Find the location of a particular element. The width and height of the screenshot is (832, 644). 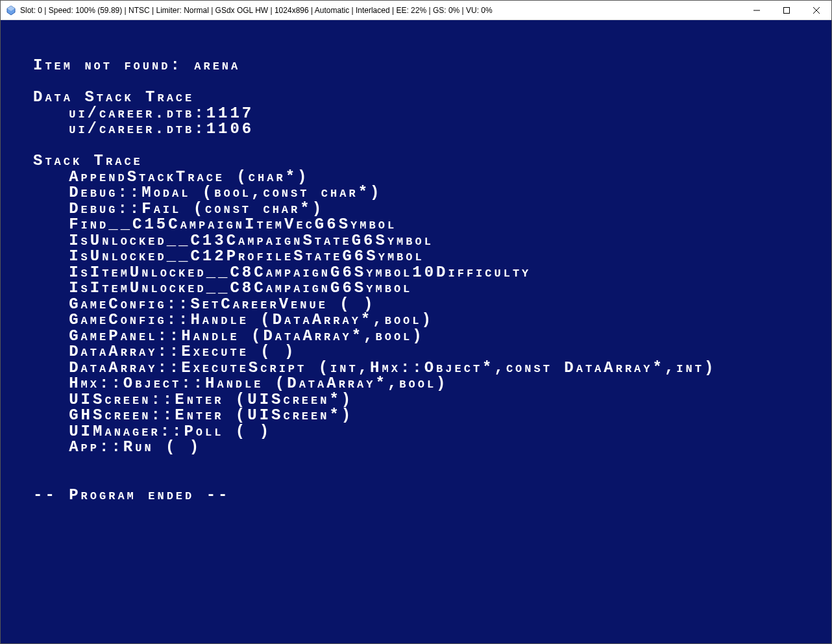

close-button is located at coordinates (816, 10).